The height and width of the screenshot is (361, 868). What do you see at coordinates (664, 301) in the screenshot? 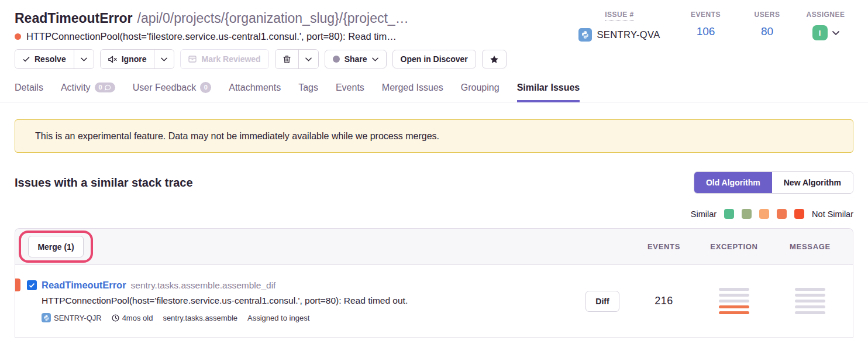
I see `row-events-count: 216` at bounding box center [664, 301].